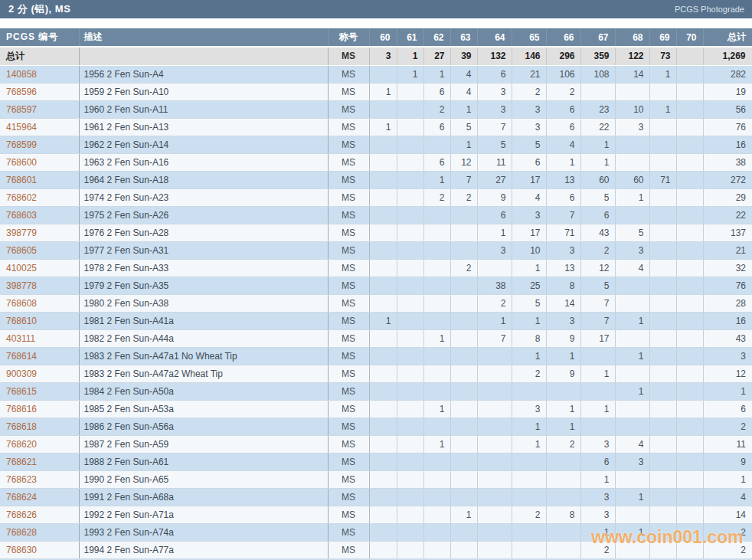 Image resolution: width=752 pixels, height=560 pixels. I want to click on pcgs-number-link: 410025, so click(40, 268).